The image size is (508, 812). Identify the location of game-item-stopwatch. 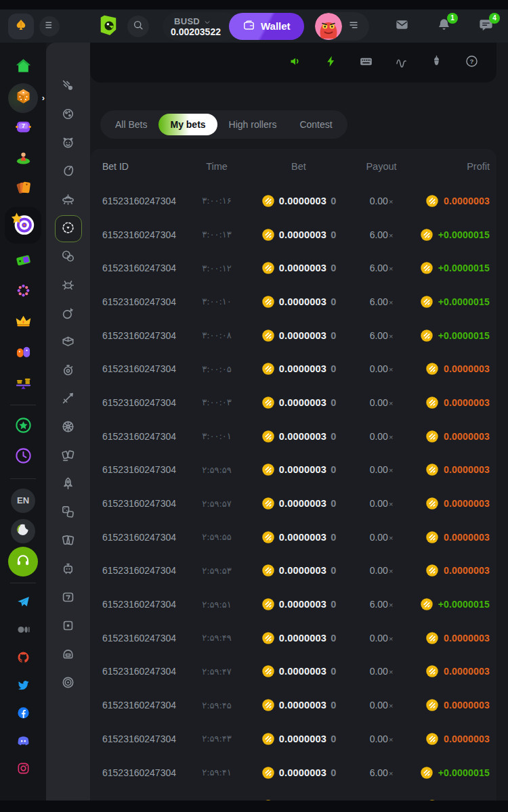
(68, 371).